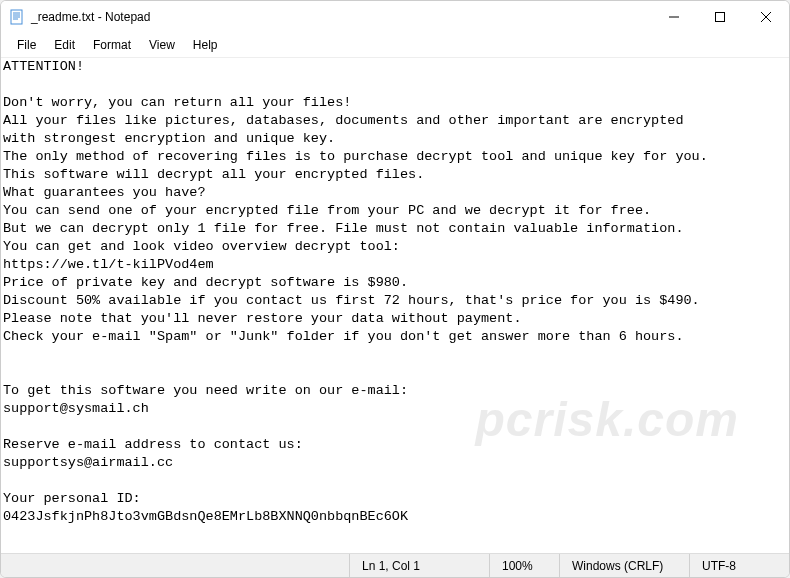 Image resolution: width=790 pixels, height=578 pixels. I want to click on menu-file: File, so click(26, 45).